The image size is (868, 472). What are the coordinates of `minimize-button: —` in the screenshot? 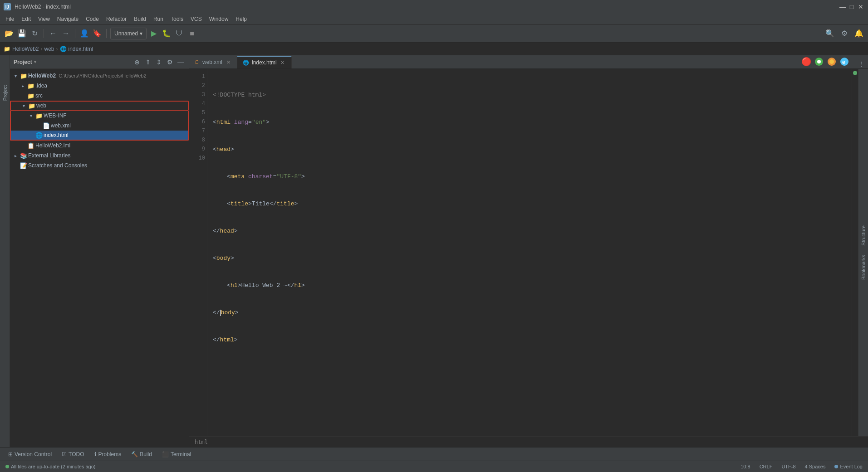 It's located at (843, 7).